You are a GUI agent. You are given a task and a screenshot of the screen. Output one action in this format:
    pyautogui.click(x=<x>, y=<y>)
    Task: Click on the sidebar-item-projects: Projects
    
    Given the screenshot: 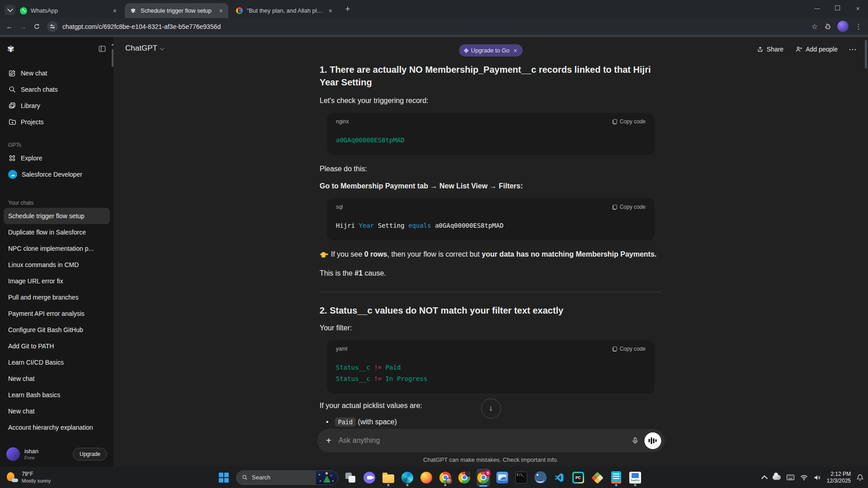 What is the action you would take?
    pyautogui.click(x=57, y=122)
    